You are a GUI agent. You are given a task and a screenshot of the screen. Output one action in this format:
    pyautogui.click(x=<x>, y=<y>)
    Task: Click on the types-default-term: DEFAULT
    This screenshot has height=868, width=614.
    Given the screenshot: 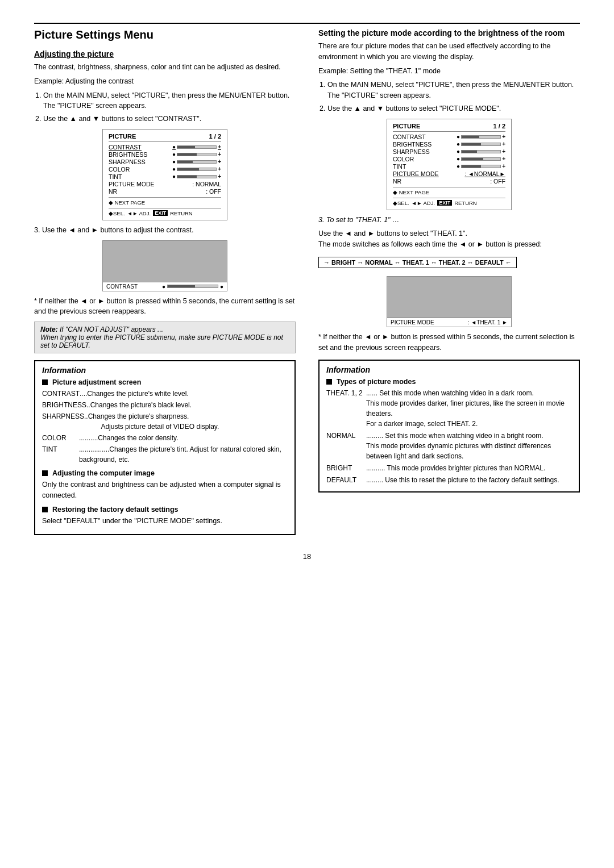 What is the action you would take?
    pyautogui.click(x=346, y=480)
    